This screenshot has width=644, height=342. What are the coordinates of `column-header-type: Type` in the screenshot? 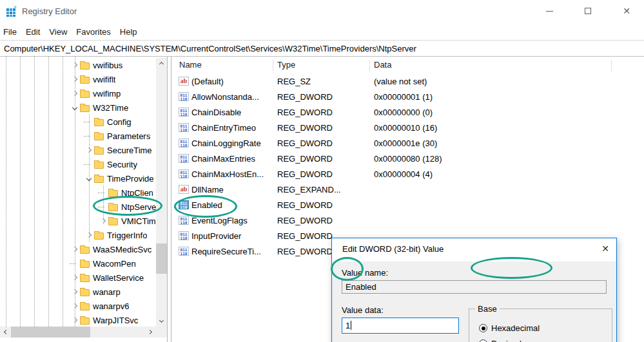 It's located at (286, 64).